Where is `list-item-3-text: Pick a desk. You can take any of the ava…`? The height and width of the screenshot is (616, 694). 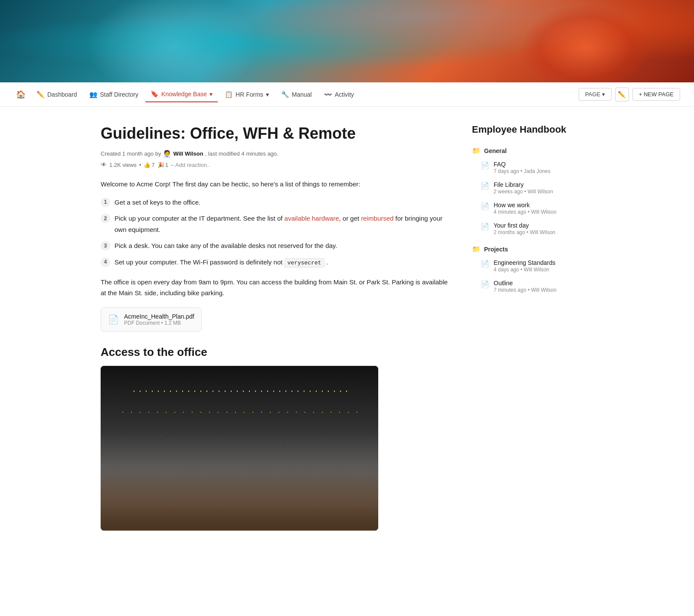 list-item-3-text: Pick a desk. You can take any of the ava… is located at coordinates (226, 246).